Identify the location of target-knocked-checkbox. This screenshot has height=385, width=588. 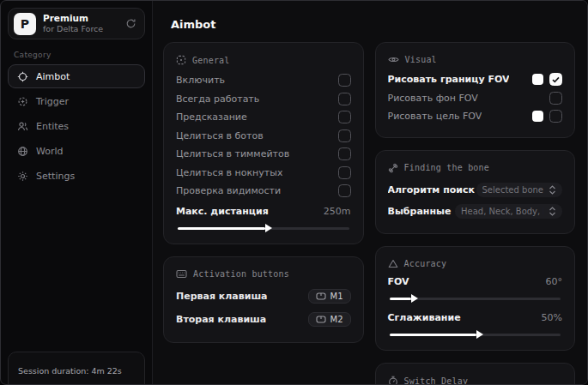
(345, 173).